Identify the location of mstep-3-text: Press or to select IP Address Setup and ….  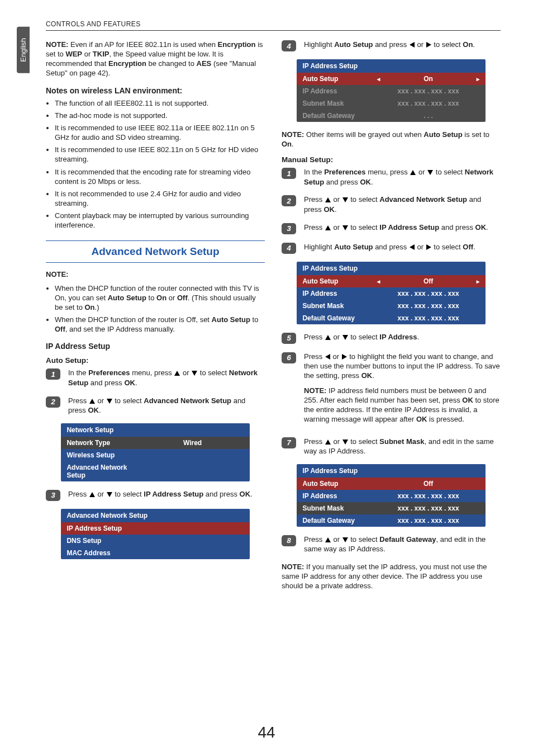
(402, 228).